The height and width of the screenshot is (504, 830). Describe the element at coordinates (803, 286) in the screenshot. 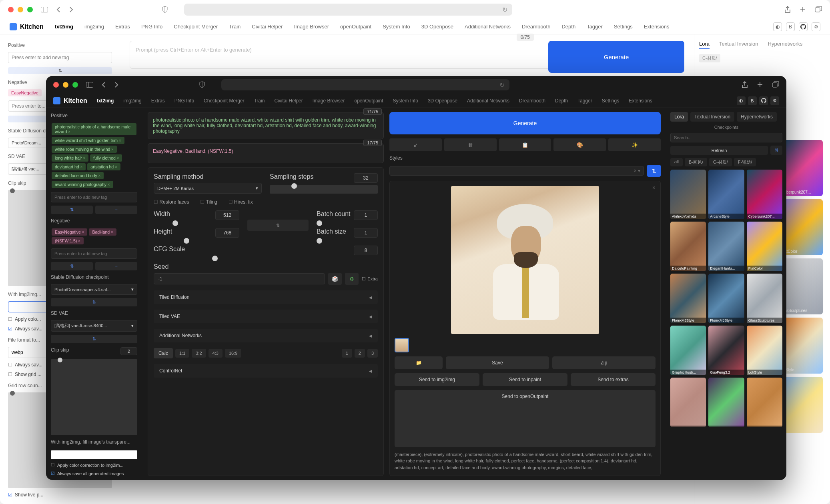

I see `gallery-card: ssSculptures` at that location.